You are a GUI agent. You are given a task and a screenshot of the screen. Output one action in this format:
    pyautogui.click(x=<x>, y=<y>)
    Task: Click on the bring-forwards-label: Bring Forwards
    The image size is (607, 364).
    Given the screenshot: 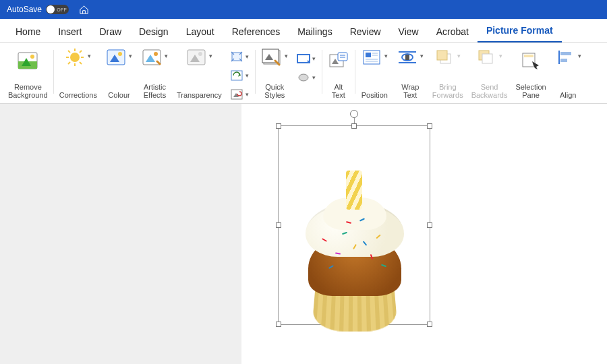 What is the action you would take?
    pyautogui.click(x=448, y=92)
    